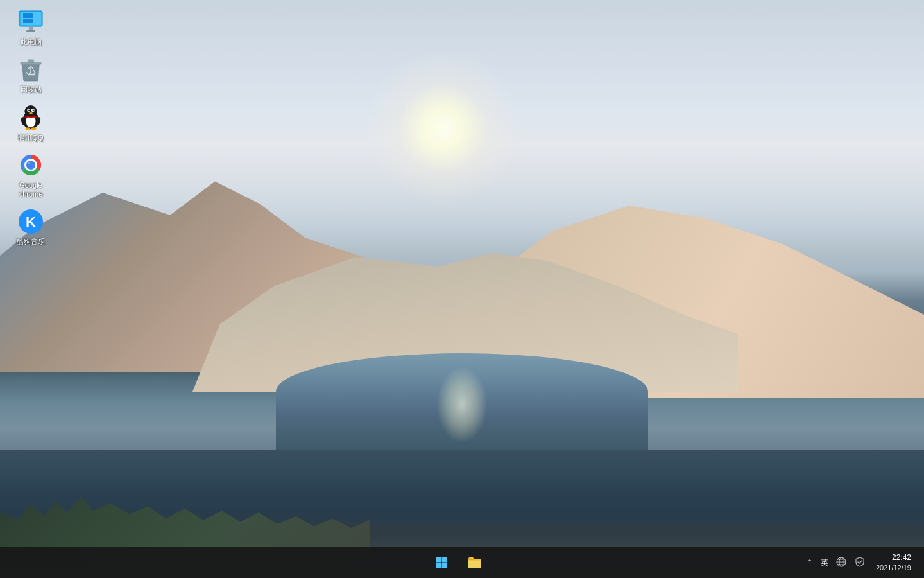  What do you see at coordinates (707, 563) in the screenshot?
I see `taskbar-right: ⌃ 英 22` at bounding box center [707, 563].